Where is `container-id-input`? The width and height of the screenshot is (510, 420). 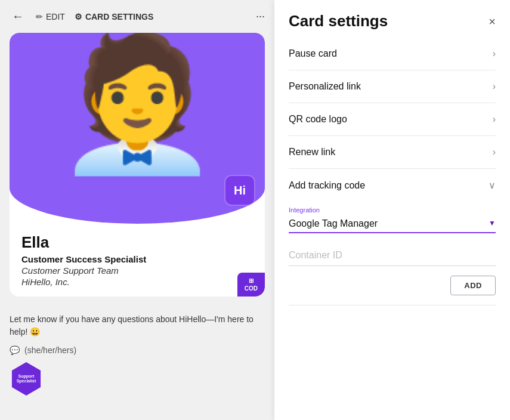 container-id-input is located at coordinates (392, 255).